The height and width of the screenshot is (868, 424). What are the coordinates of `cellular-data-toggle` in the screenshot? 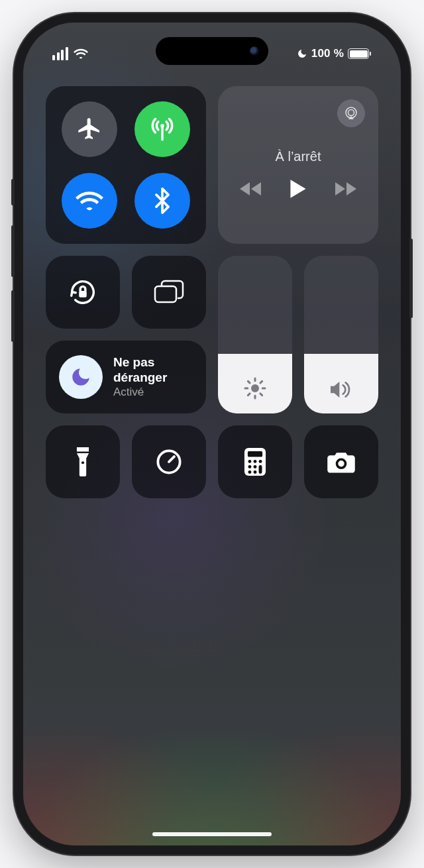 It's located at (162, 129).